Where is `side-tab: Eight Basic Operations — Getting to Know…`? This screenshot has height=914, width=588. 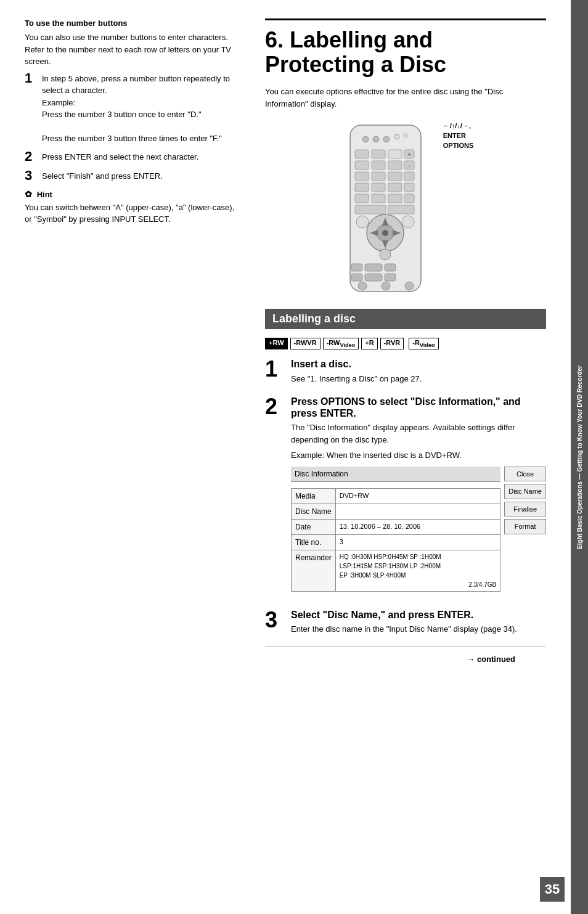
side-tab: Eight Basic Operations — Getting to Know… is located at coordinates (579, 457).